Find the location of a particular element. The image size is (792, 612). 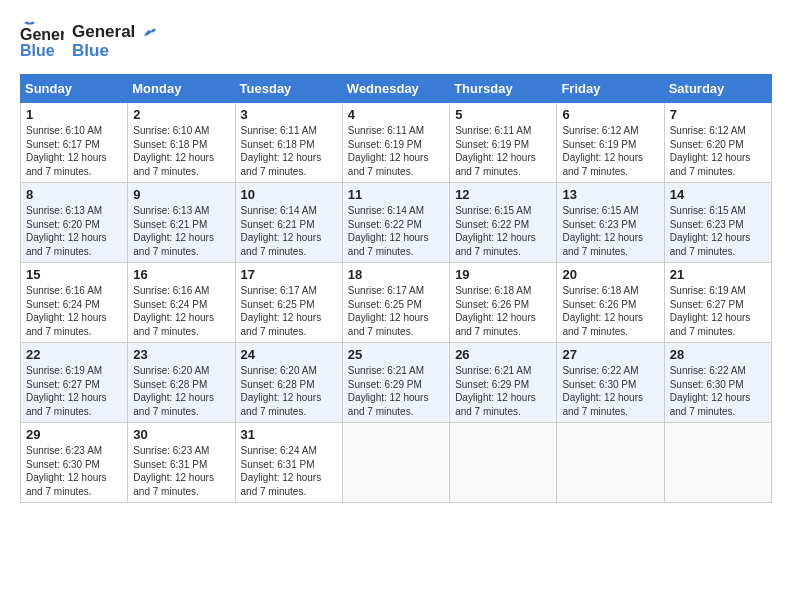

page-header: General Blue General Blue is located at coordinates (396, 42).